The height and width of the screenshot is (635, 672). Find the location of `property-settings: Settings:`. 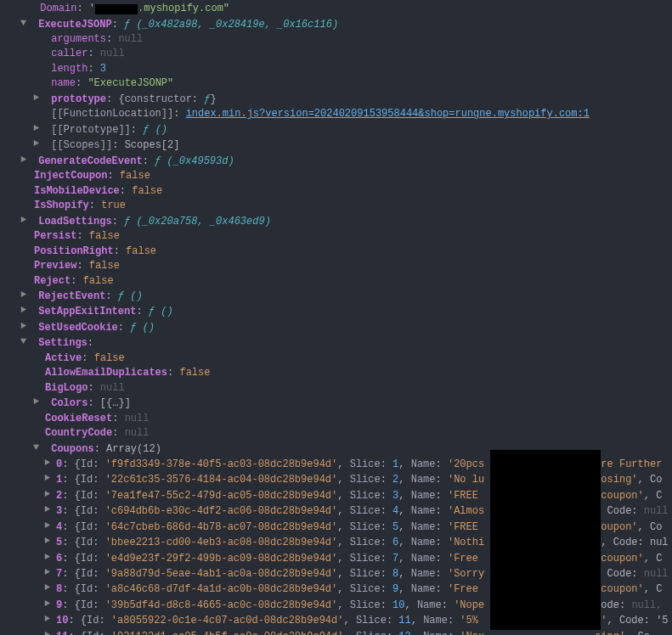

property-settings: Settings: is located at coordinates (336, 343).